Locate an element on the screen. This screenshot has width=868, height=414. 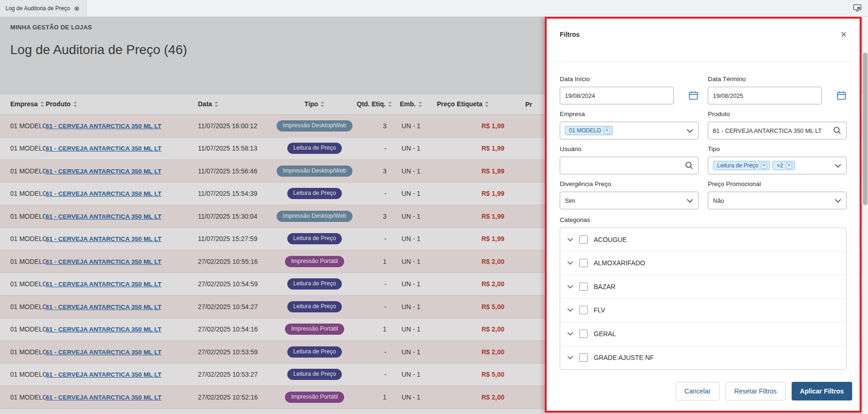
screenshot-tool-icon is located at coordinates (857, 8).